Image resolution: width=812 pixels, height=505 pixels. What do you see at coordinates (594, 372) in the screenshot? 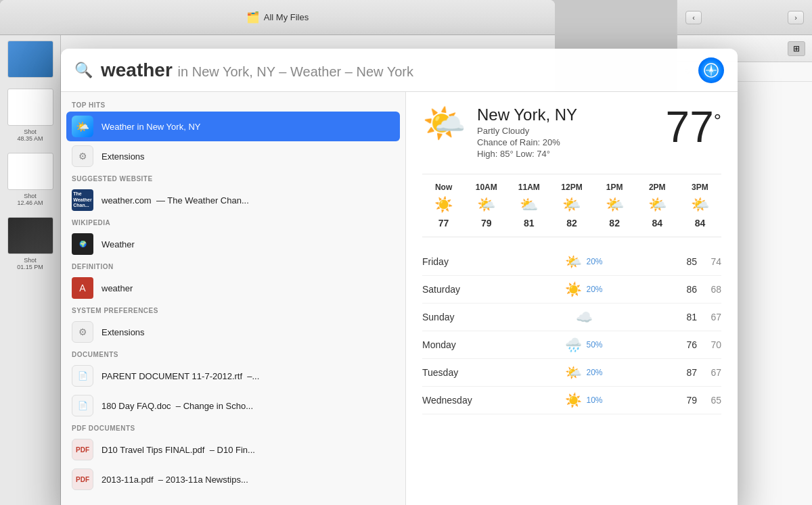
I see `day-rain-tuesday: 20%` at bounding box center [594, 372].